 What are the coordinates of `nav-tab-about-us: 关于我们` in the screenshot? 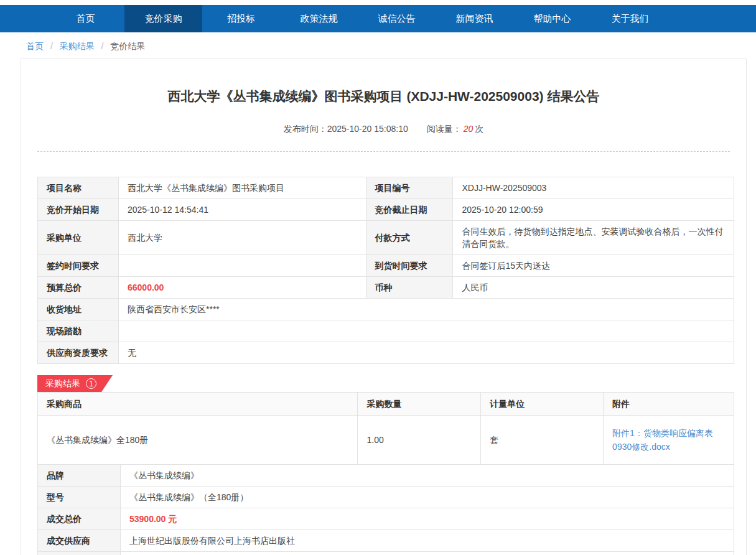 It's located at (630, 19).